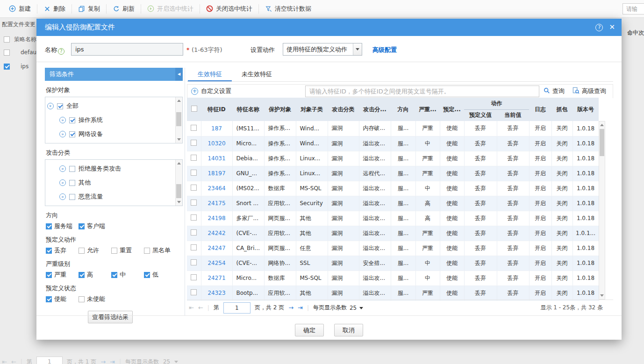 The width and height of the screenshot is (644, 364). I want to click on protect-object-item: »网络设备, so click(110, 134).